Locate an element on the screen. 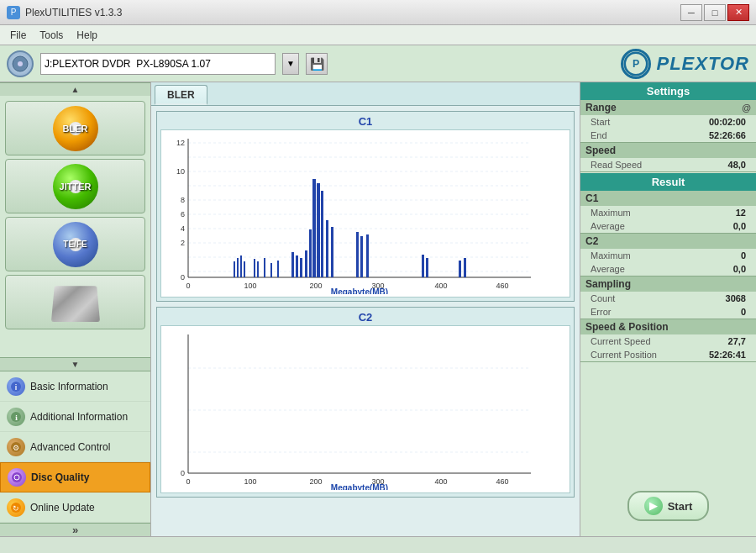 The height and width of the screenshot is (553, 756). online-update-icon: ↻ is located at coordinates (16, 508).